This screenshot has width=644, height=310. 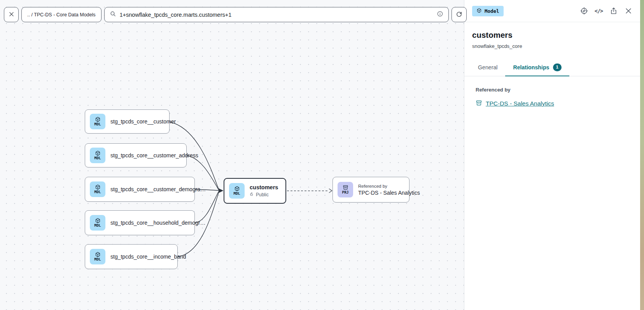 I want to click on page-title: customers, so click(x=552, y=35).